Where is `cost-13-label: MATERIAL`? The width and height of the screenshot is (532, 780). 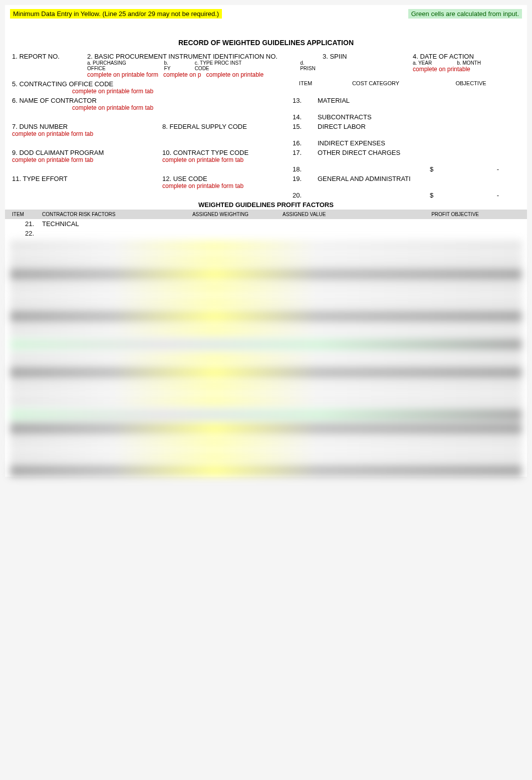 cost-13-label: MATERIAL is located at coordinates (371, 100).